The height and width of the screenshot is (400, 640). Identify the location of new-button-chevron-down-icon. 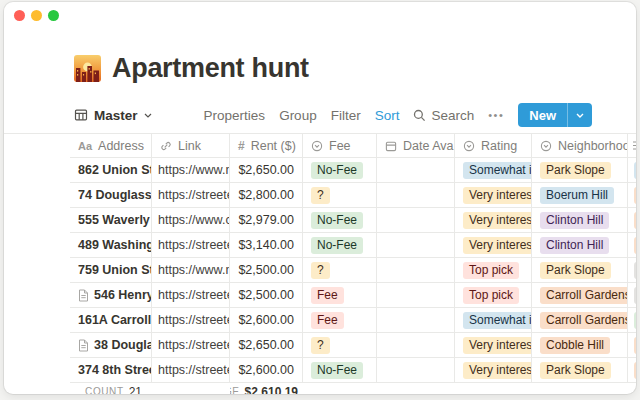
(580, 116).